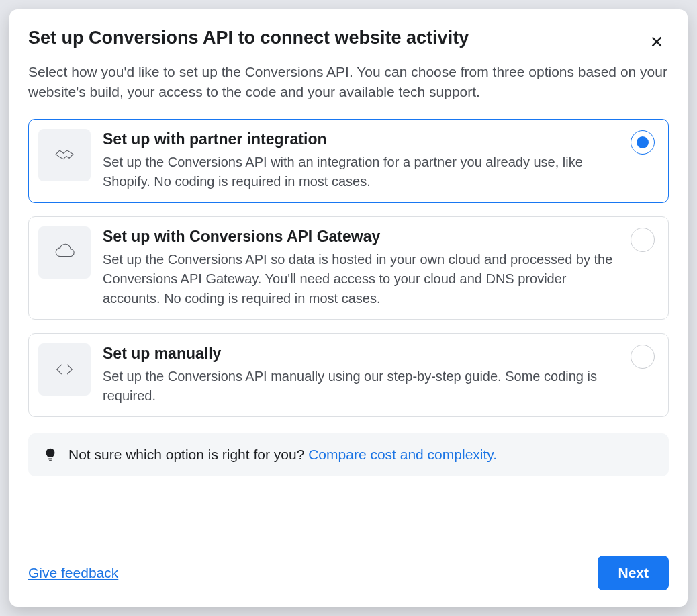 Image resolution: width=697 pixels, height=616 pixels. I want to click on hint-prefix: Not sure which option is right for you?, so click(188, 454).